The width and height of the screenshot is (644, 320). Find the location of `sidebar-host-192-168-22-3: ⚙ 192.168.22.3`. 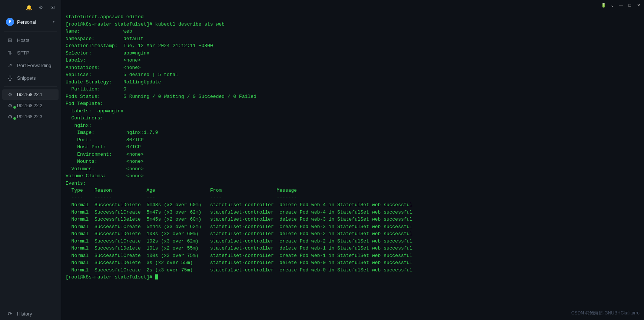

sidebar-host-192-168-22-3: ⚙ 192.168.22.3 is located at coordinates (30, 117).